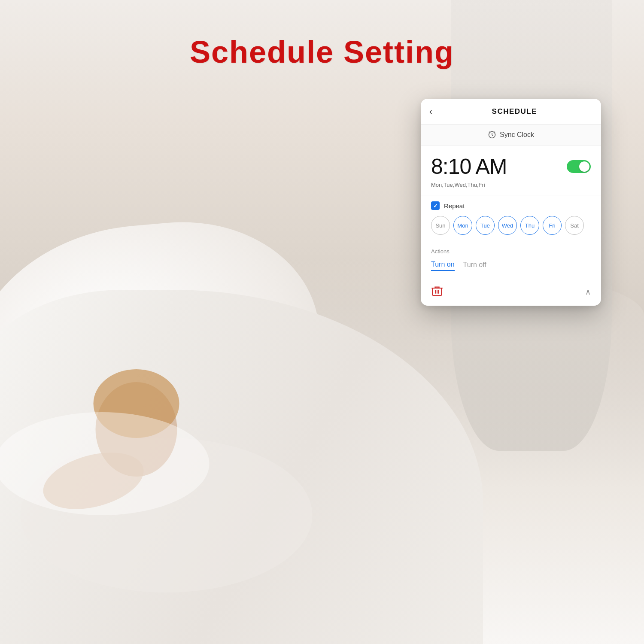 The height and width of the screenshot is (644, 644). Describe the element at coordinates (431, 112) in the screenshot. I see `back-button: ‹` at that location.